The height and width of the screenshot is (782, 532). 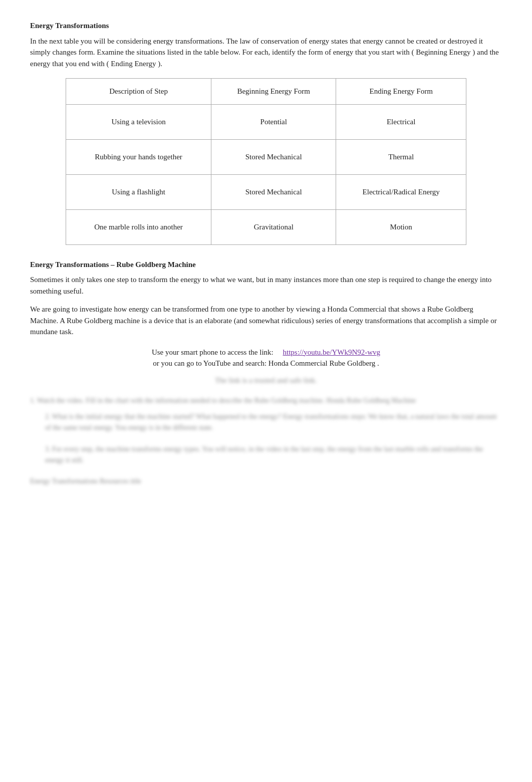 What do you see at coordinates (401, 227) in the screenshot?
I see `table-cell-ending: Motion` at bounding box center [401, 227].